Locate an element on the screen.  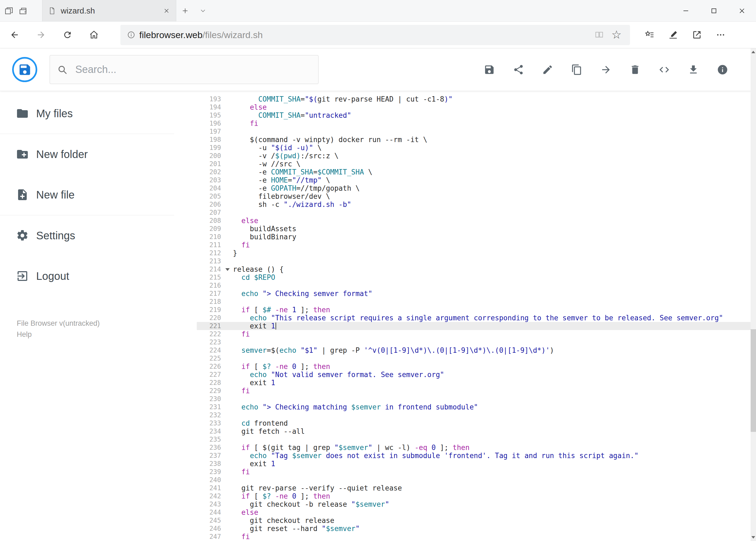
web-note-pen-icon is located at coordinates (673, 35).